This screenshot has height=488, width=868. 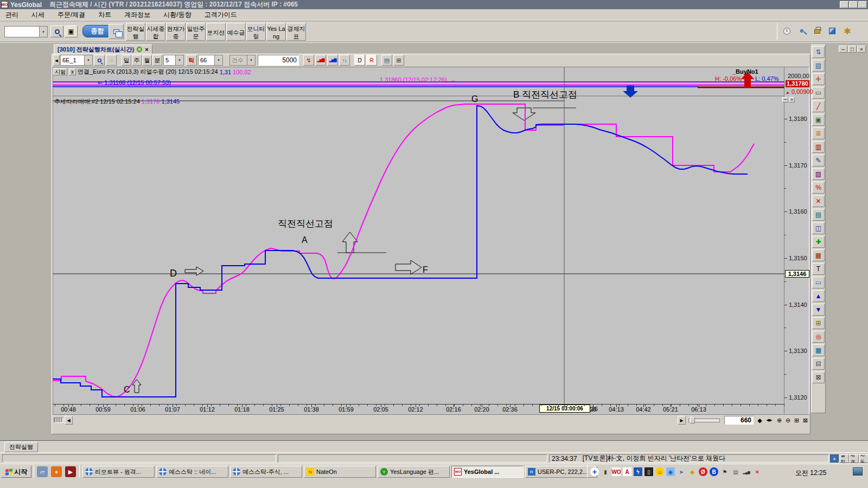 I want to click on menu-item-6: 고객가이드, so click(x=221, y=15).